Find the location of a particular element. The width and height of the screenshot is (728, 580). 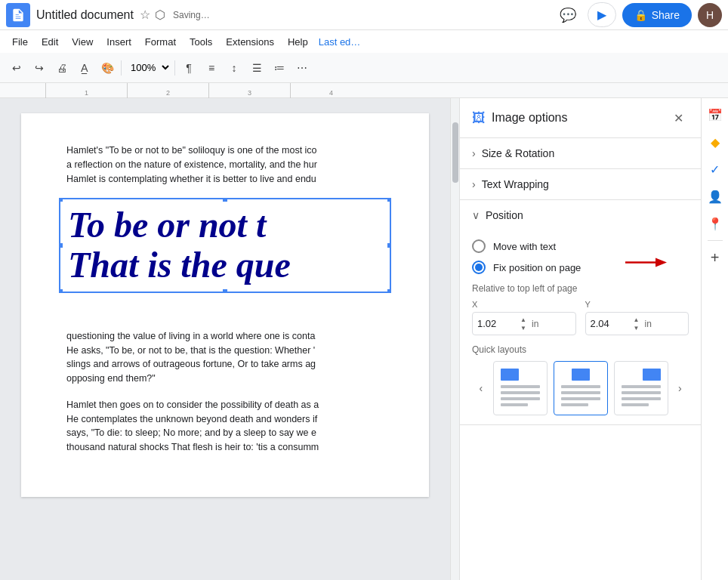

contacts-icon-button: 👤 is located at coordinates (715, 196).